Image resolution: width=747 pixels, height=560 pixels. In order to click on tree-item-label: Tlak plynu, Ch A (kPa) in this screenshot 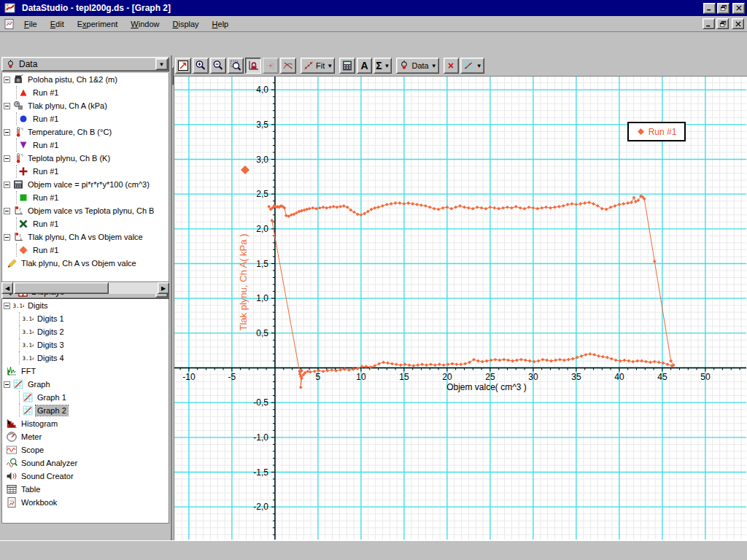, I will do `click(67, 106)`.